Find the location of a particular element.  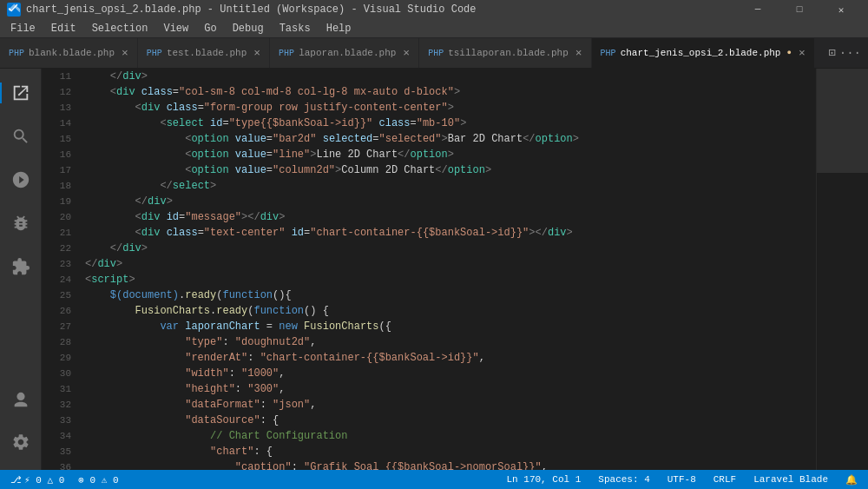

menu-help: Help is located at coordinates (339, 29).